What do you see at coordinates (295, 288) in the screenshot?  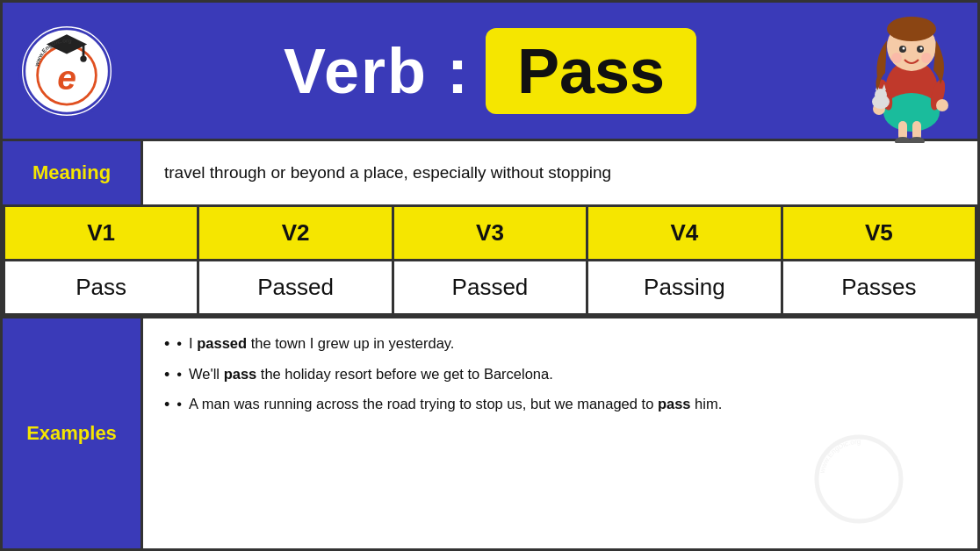 I see `cell-v2: Passed` at bounding box center [295, 288].